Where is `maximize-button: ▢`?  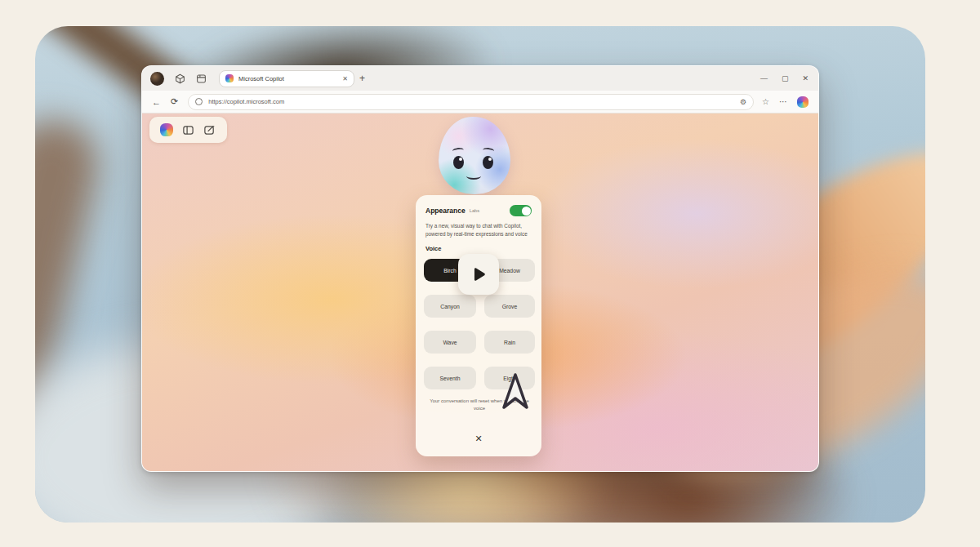 maximize-button: ▢ is located at coordinates (786, 78).